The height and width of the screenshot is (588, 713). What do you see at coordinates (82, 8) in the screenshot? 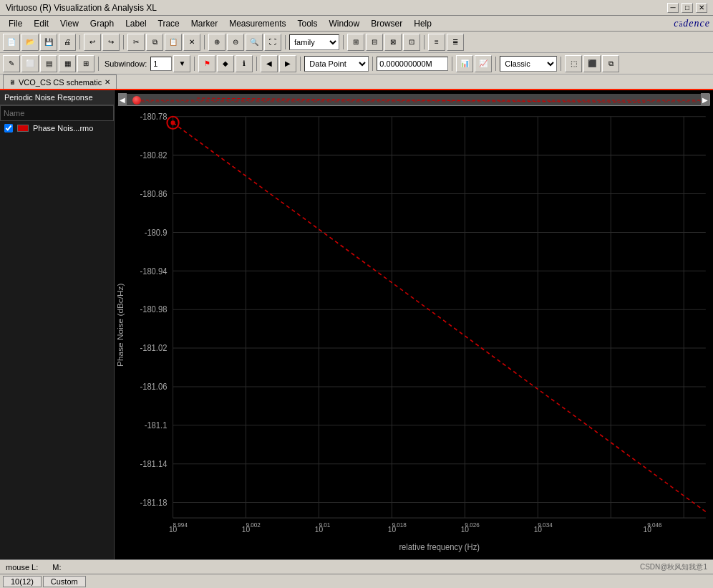
I see `title-bar-text: Virtuoso (R) Visualization & Analysis XL` at bounding box center [82, 8].